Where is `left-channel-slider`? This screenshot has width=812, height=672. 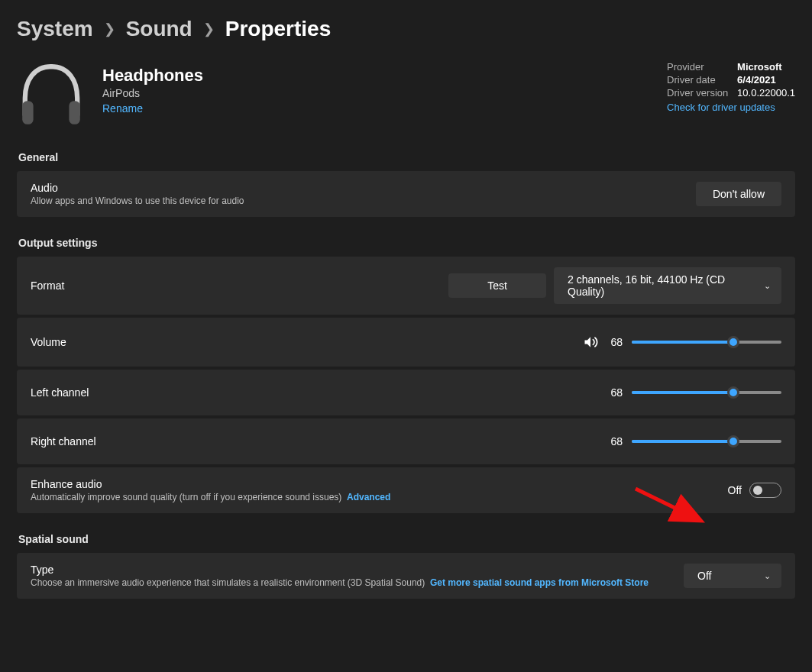 left-channel-slider is located at coordinates (707, 393).